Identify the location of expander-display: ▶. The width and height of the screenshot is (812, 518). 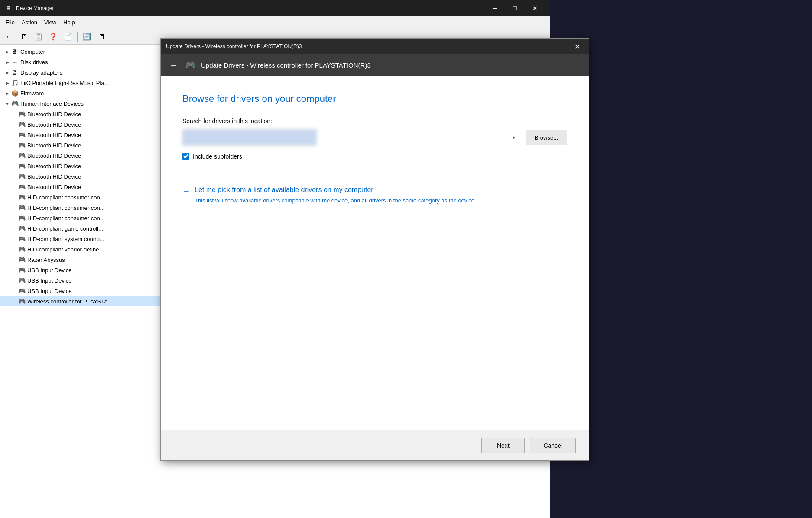
(7, 72).